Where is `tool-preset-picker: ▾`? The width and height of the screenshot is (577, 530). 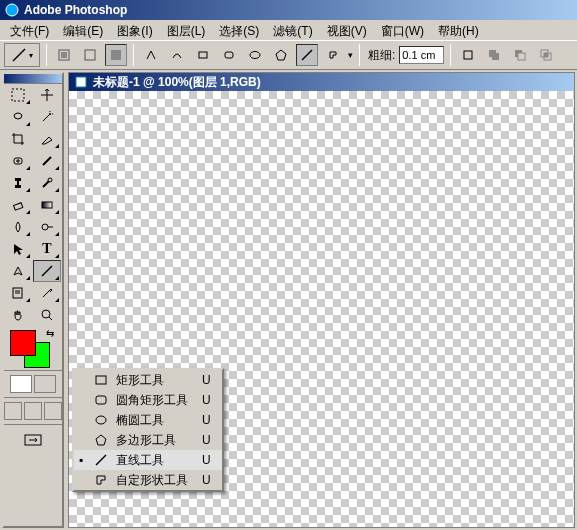
tool-preset-picker: ▾ is located at coordinates (22, 55).